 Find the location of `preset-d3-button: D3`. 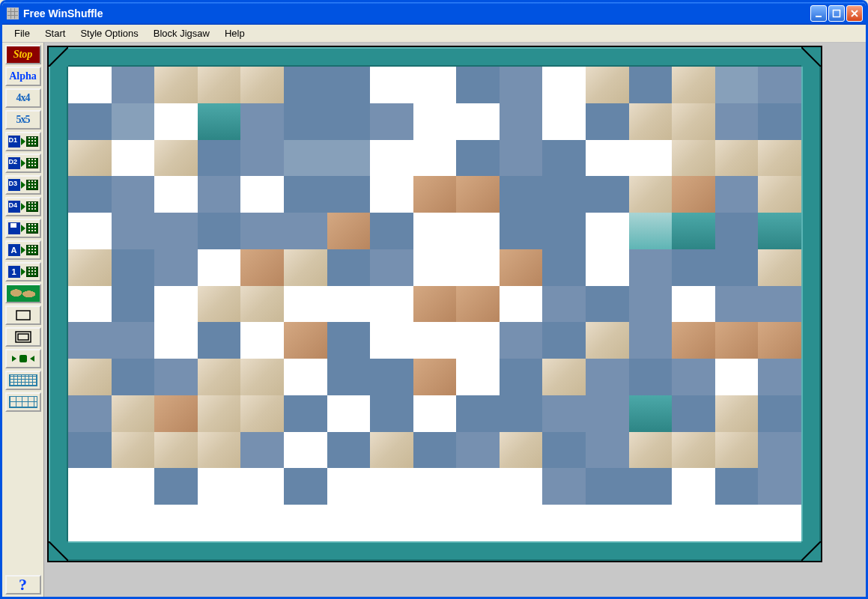

preset-d3-button: D3 is located at coordinates (23, 185).